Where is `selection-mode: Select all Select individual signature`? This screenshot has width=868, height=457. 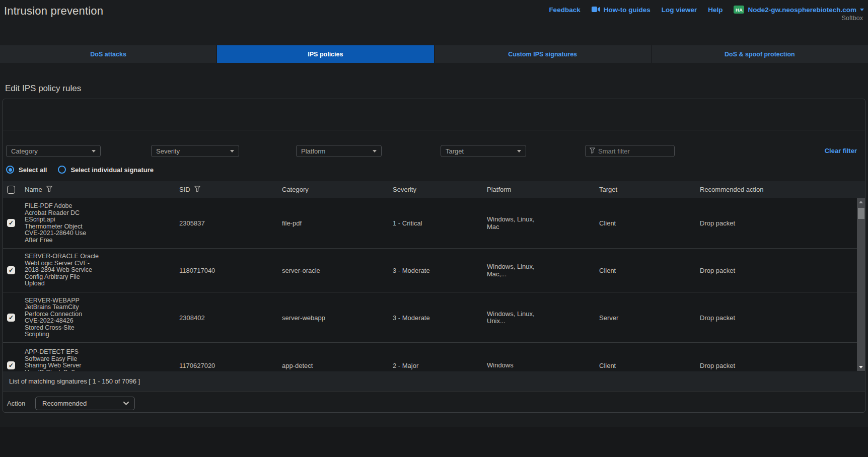 selection-mode: Select all Select individual signature is located at coordinates (80, 170).